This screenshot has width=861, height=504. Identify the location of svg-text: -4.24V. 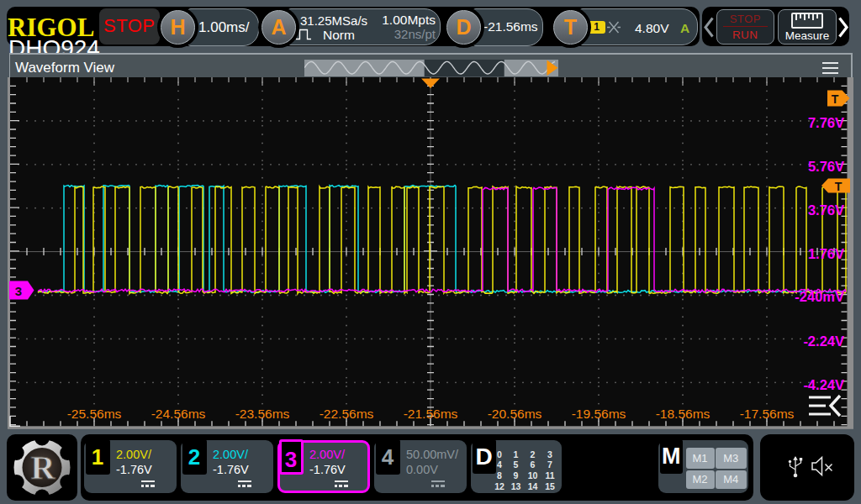
(824, 385).